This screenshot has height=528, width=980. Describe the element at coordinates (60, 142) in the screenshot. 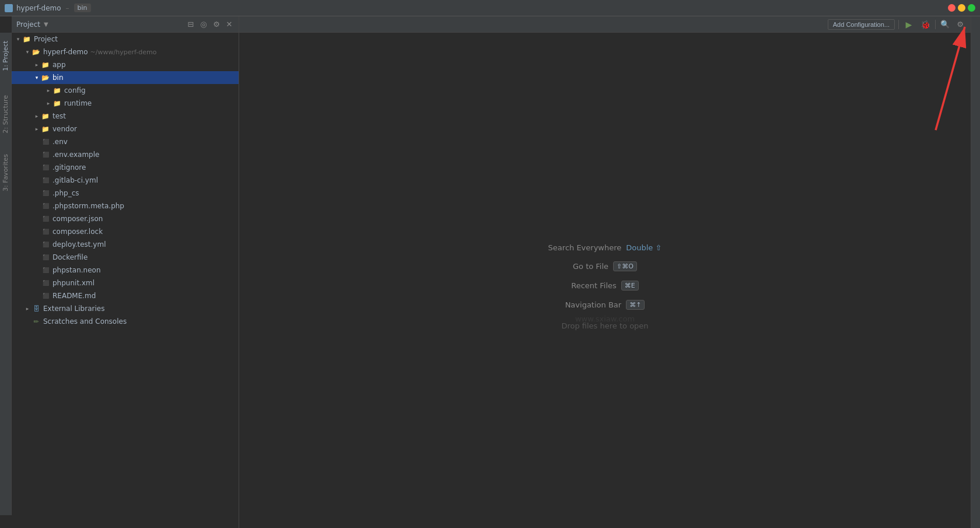

I see `label-env: .env` at that location.